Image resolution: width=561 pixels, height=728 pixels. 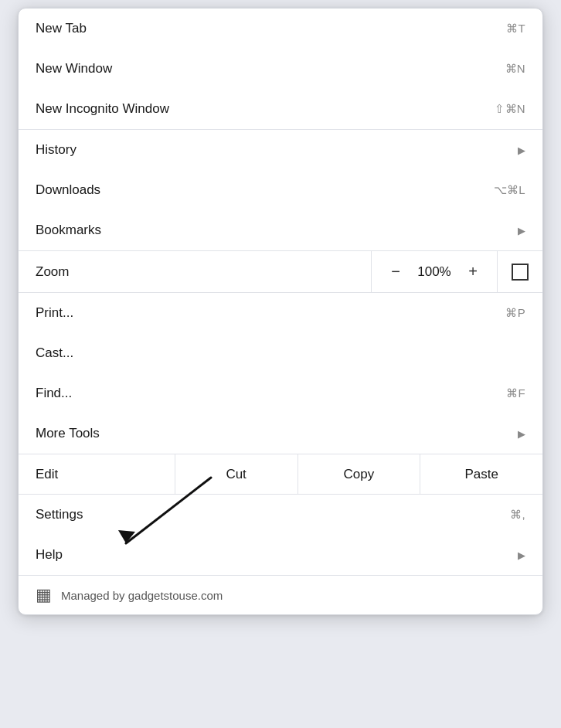 What do you see at coordinates (54, 353) in the screenshot?
I see `cast-label: Cast...` at bounding box center [54, 353].